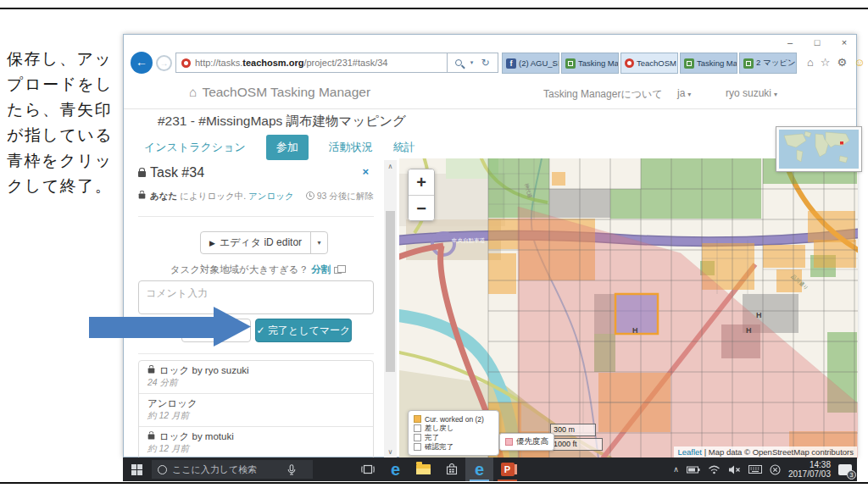  I want to click on map-scale-bar: 300 m 1000 ft, so click(576, 437).